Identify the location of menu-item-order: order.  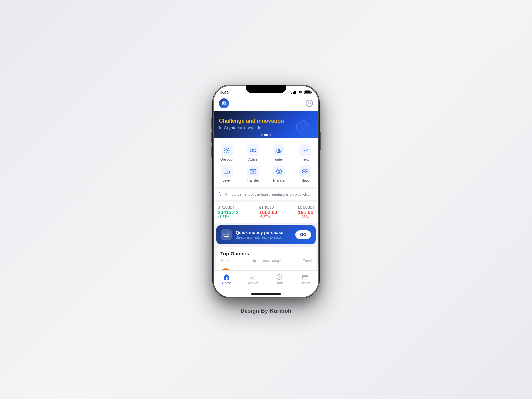
(279, 153).